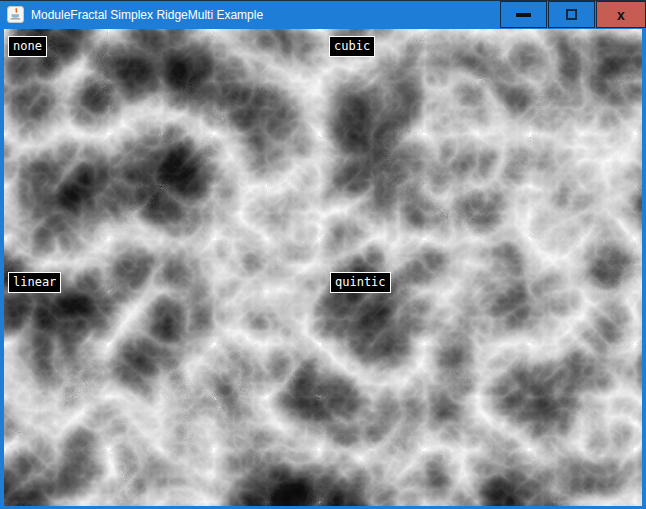  I want to click on maximize-icon, so click(572, 14).